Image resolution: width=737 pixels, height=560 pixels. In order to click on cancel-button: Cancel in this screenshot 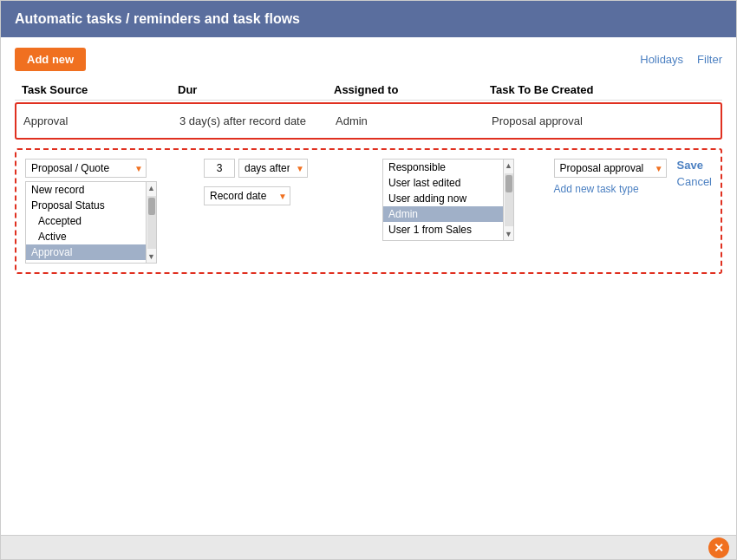, I will do `click(695, 182)`.